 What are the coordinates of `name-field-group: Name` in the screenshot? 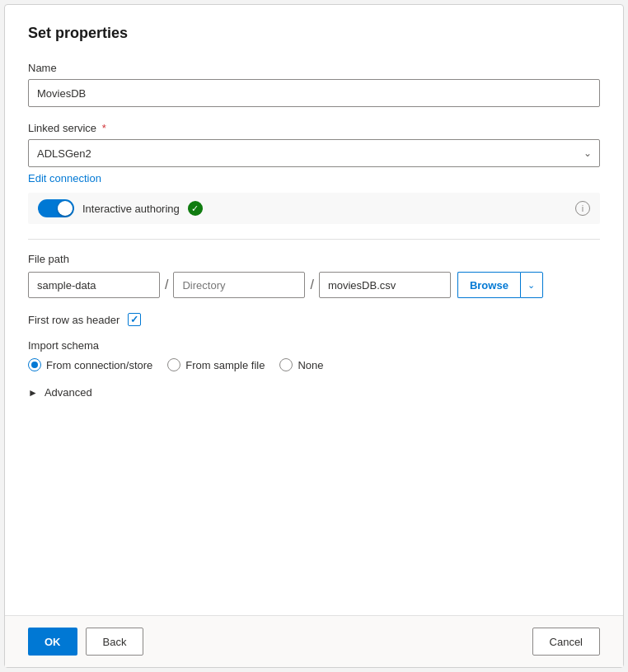 It's located at (314, 84).